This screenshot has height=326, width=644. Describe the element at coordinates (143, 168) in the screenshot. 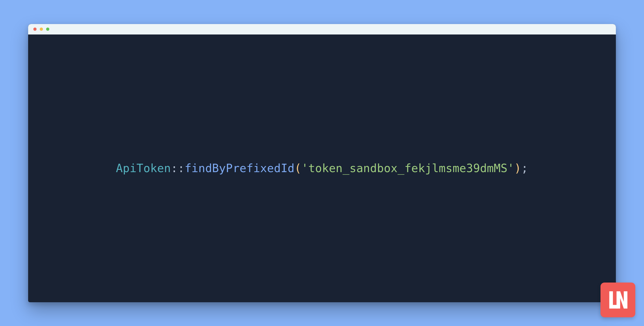

I see `token-class: ApiToken` at that location.